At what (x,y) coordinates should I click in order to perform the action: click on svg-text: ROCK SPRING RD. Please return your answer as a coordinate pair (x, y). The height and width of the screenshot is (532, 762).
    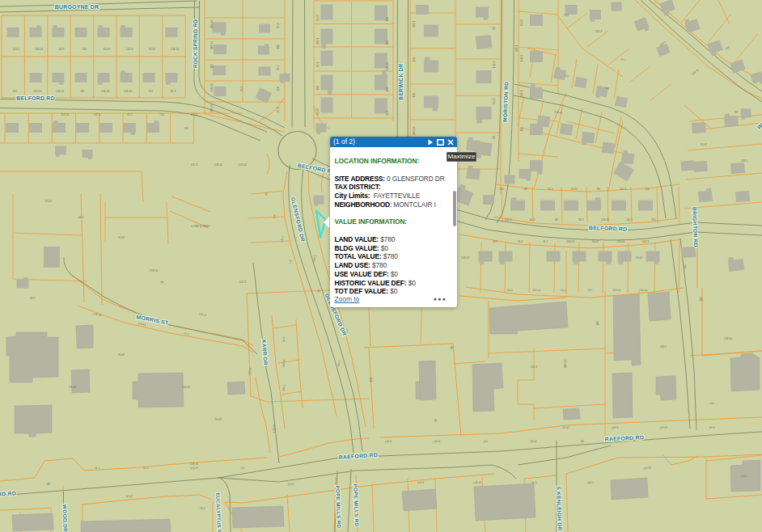
    Looking at the image, I should click on (196, 44).